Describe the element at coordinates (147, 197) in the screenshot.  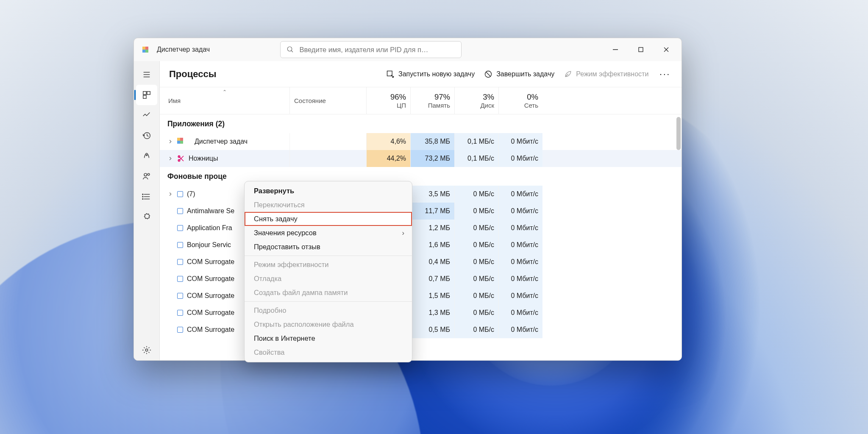
I see `nav-details` at that location.